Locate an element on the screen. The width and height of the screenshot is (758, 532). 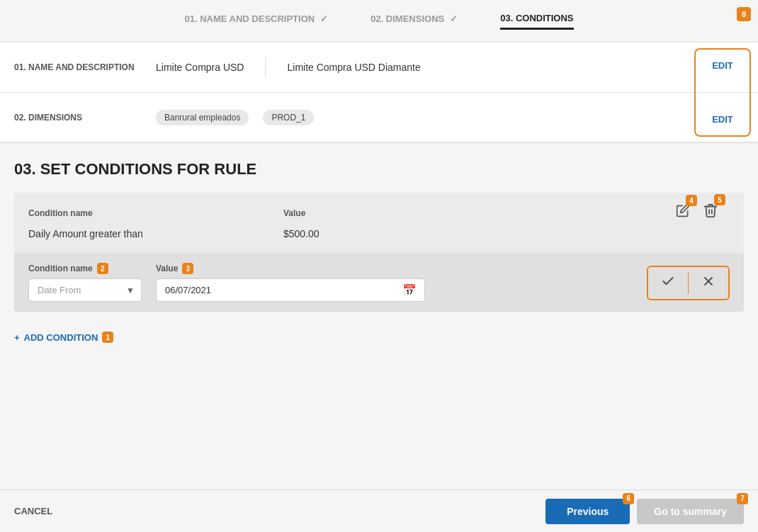
date-input is located at coordinates (290, 290).